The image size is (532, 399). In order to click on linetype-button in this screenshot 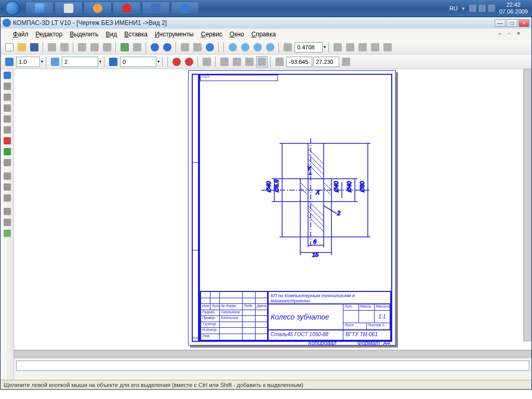, I will do `click(9, 62)`.